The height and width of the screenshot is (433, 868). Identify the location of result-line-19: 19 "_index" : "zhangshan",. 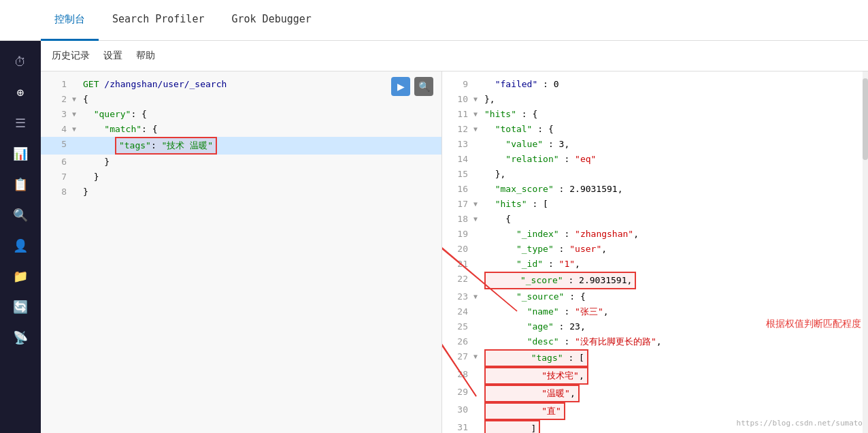
(655, 234).